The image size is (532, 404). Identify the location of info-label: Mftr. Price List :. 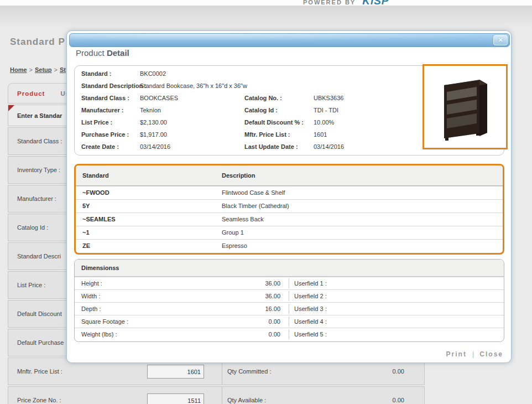
(268, 134).